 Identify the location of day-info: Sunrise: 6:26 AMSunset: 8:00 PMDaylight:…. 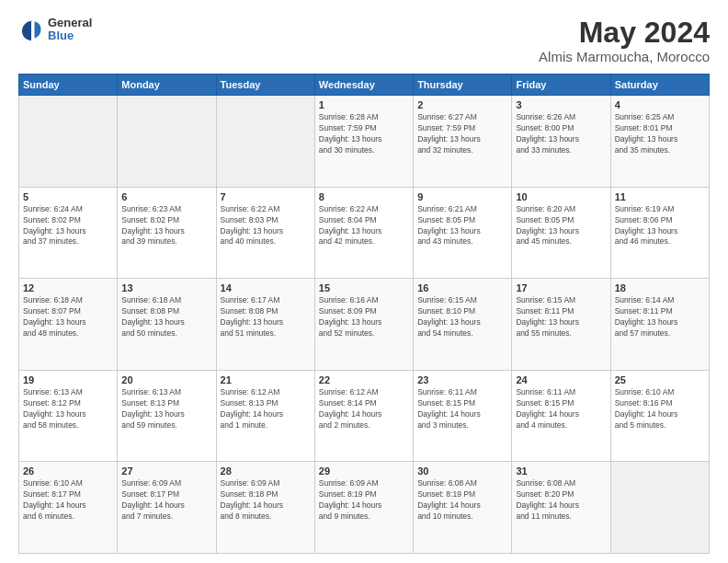
(561, 134).